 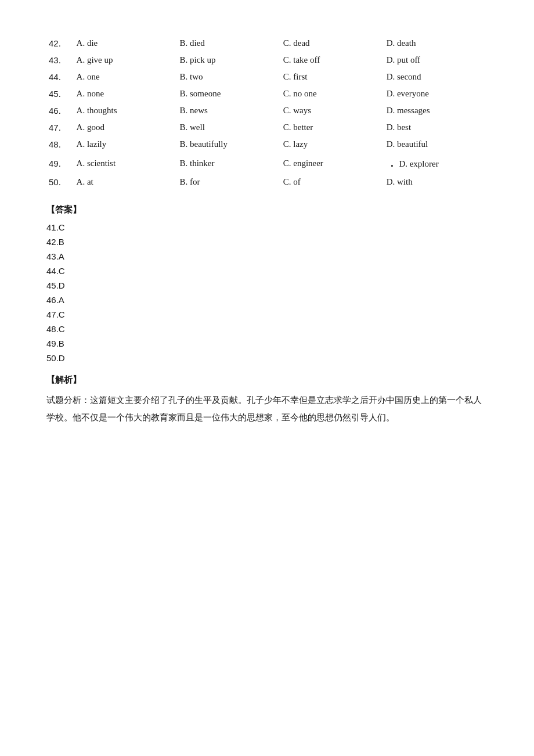 What do you see at coordinates (267, 210) in the screenshot?
I see `answers-header: 【答案】` at bounding box center [267, 210].